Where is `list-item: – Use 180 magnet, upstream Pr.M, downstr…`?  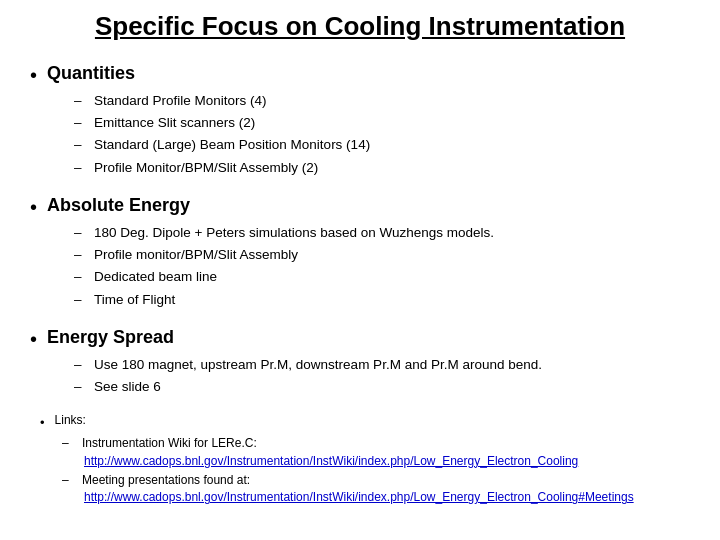 list-item: – Use 180 magnet, upstream Pr.M, downstr… is located at coordinates (382, 365).